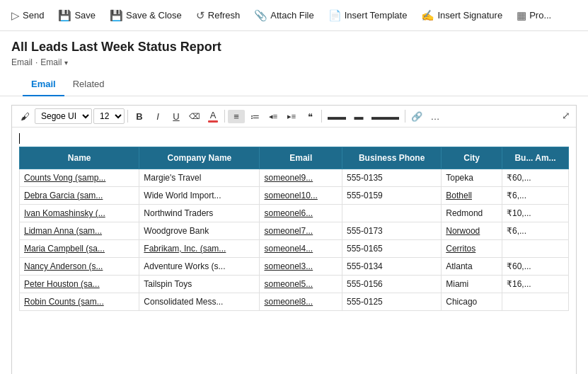 This screenshot has height=374, width=588. I want to click on table-cell: 555-0125, so click(392, 302).